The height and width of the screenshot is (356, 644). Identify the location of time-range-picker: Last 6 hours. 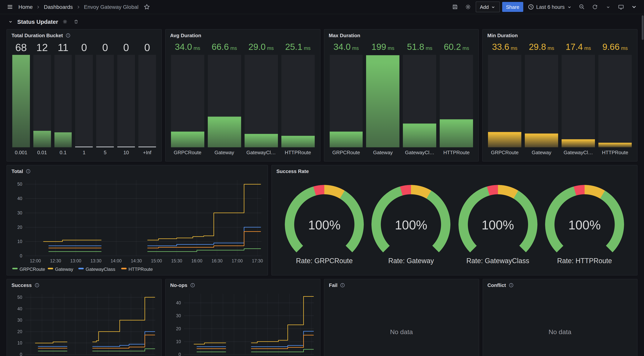
(550, 7).